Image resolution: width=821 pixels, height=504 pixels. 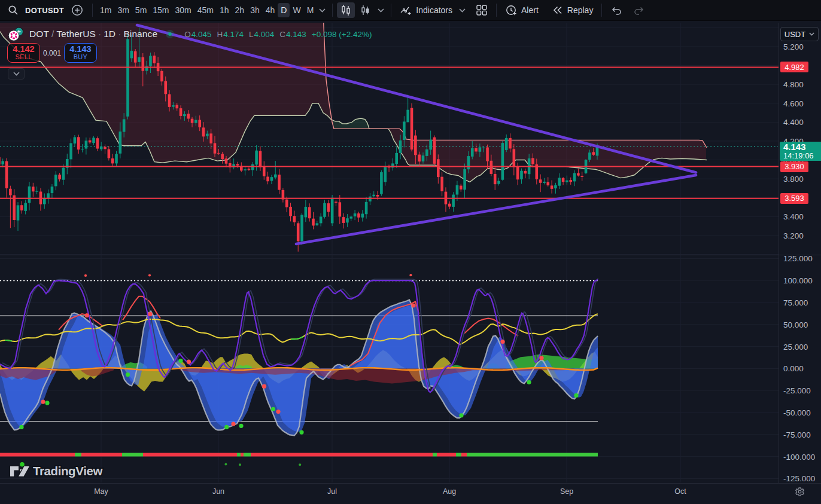 I want to click on ohlc-values: O4.045 H4.174 L4.004 C4.143 +0.098 (+2.4…, so click(x=275, y=35).